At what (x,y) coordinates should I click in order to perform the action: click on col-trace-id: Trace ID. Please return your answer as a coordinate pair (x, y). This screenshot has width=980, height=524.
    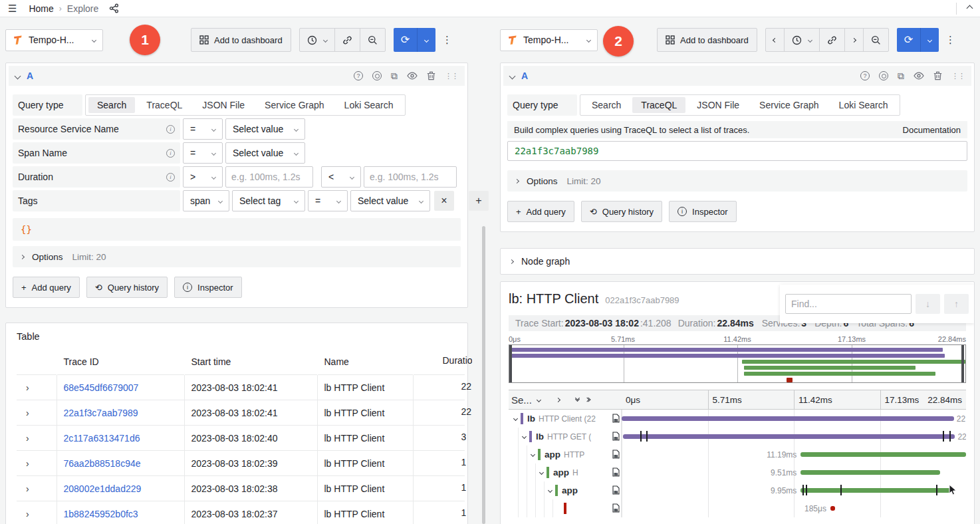
    Looking at the image, I should click on (120, 364).